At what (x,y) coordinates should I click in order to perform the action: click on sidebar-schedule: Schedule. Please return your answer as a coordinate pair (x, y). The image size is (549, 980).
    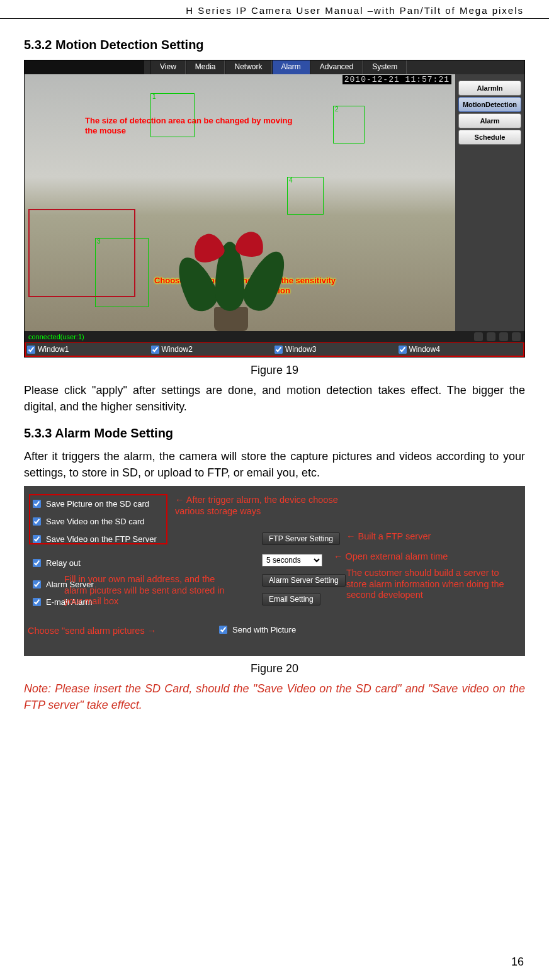
    Looking at the image, I should click on (490, 137).